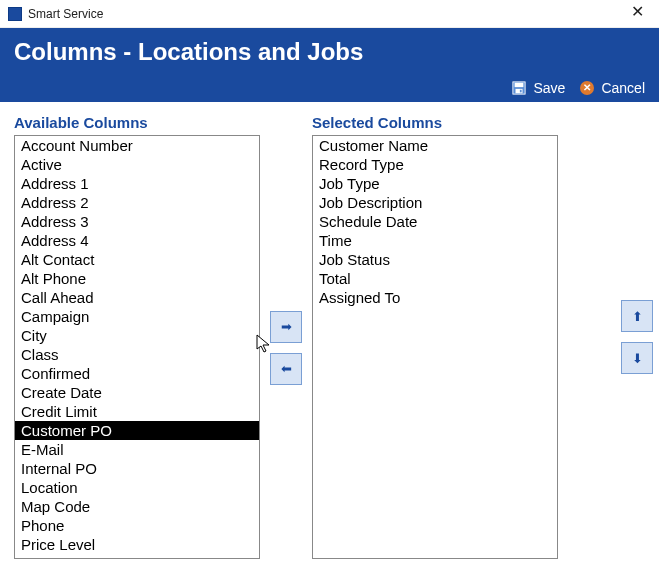 The width and height of the screenshot is (659, 586). What do you see at coordinates (638, 316) in the screenshot?
I see `arrow-up-icon: ⬆` at bounding box center [638, 316].